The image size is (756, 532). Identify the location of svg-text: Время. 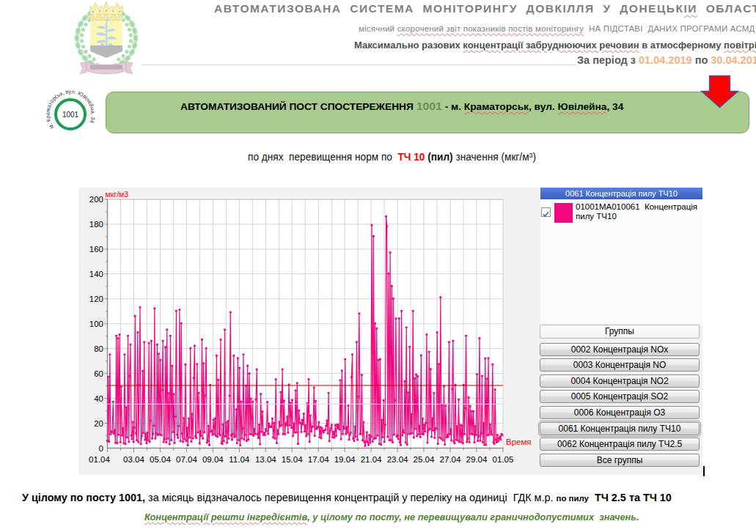
(519, 442).